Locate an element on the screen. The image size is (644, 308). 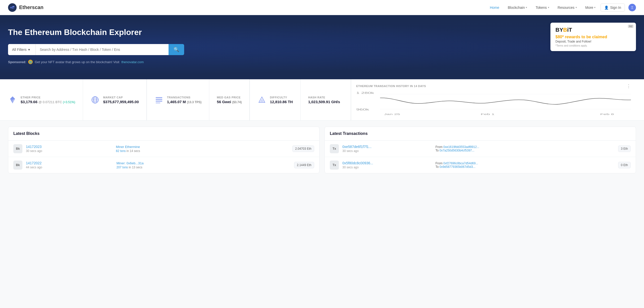
nav-more: More ▾ is located at coordinates (591, 8).